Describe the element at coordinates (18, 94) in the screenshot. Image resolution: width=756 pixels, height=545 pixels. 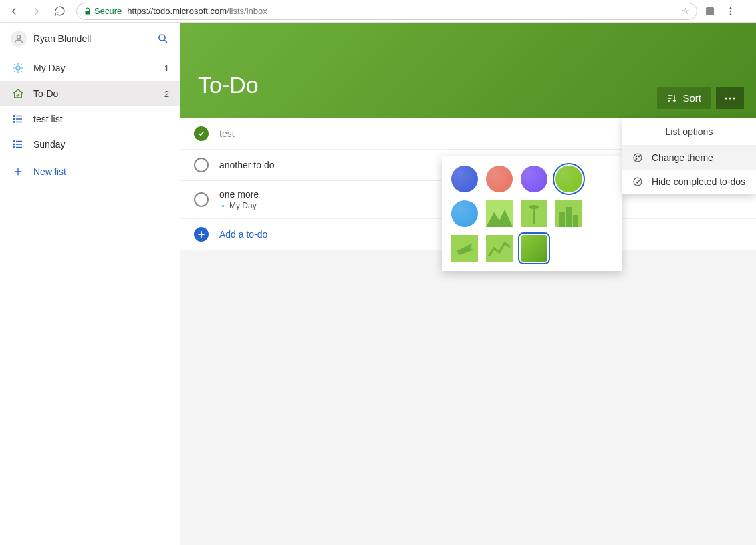
I see `home-icon` at that location.